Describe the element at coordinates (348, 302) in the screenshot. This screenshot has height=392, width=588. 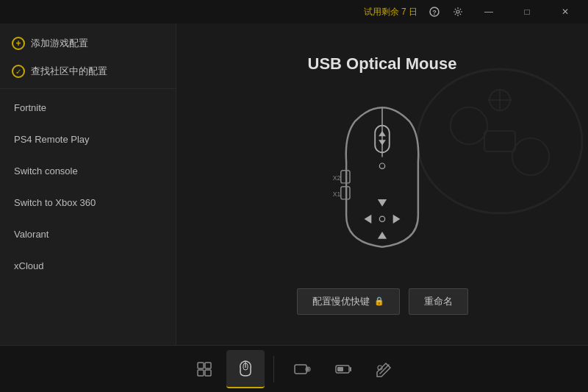
I see `configure-button: 配置慢优快键 🔒` at that location.